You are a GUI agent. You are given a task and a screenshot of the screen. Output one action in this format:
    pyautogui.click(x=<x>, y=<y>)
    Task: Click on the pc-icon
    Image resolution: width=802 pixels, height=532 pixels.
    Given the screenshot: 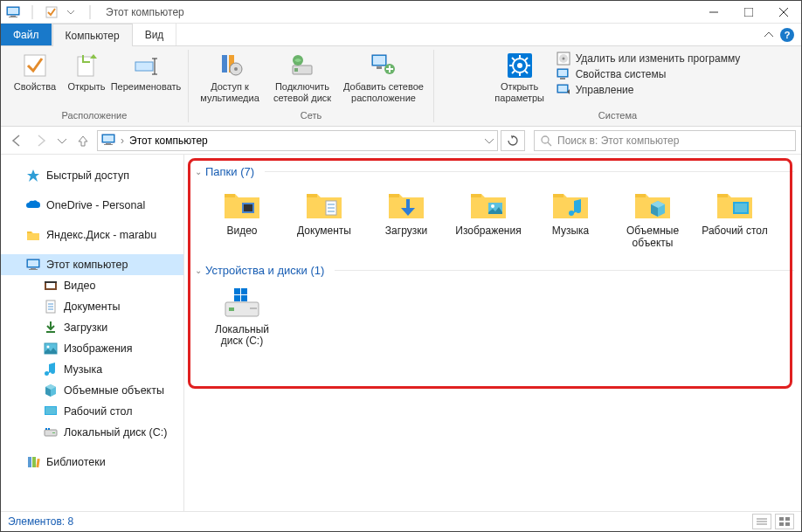 What is the action you would take?
    pyautogui.click(x=13, y=12)
    